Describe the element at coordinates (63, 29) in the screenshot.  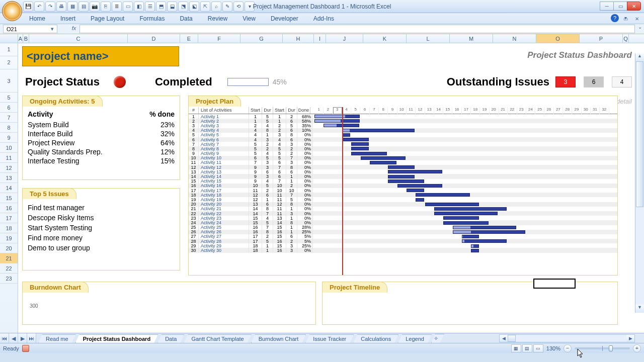
I see `formula-cancel-icon` at that location.